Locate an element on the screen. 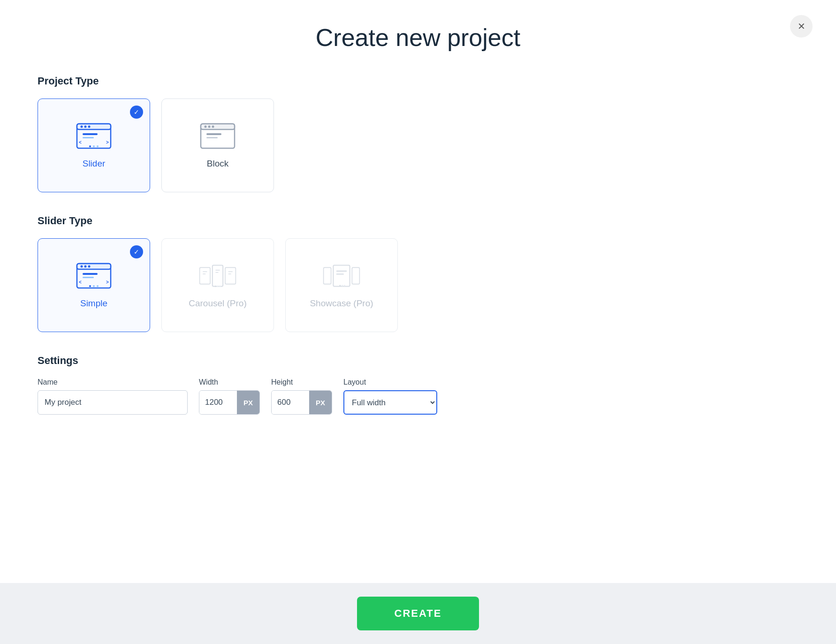 This screenshot has height=644, width=836. carousel-icon is located at coordinates (218, 277).